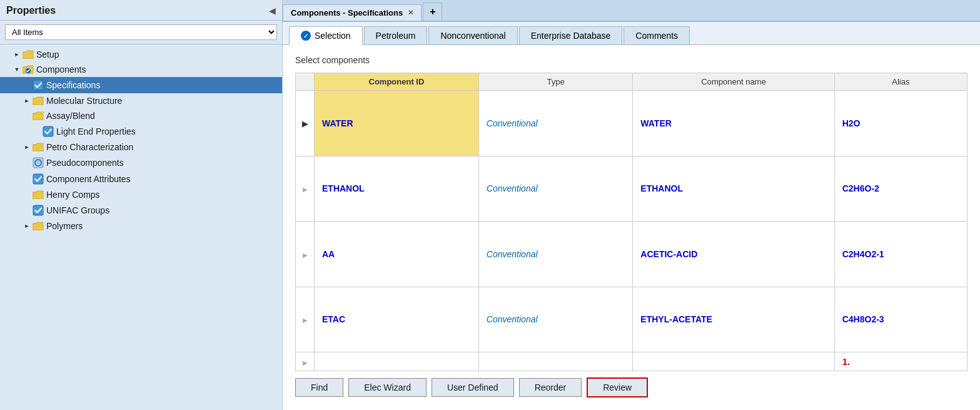 The image size is (980, 410). I want to click on sidebar-item-henry-comps-label: Henry Comps, so click(73, 195).